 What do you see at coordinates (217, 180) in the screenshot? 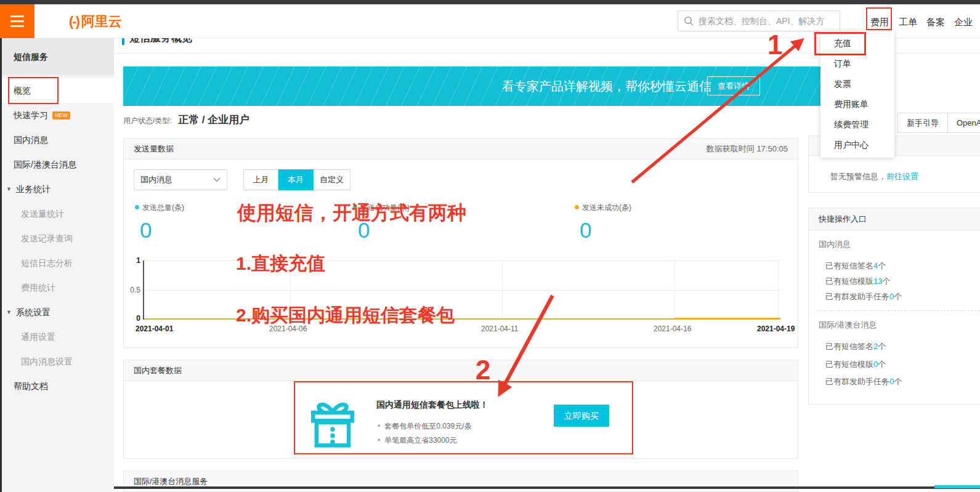
I see `chevron-down-icon` at bounding box center [217, 180].